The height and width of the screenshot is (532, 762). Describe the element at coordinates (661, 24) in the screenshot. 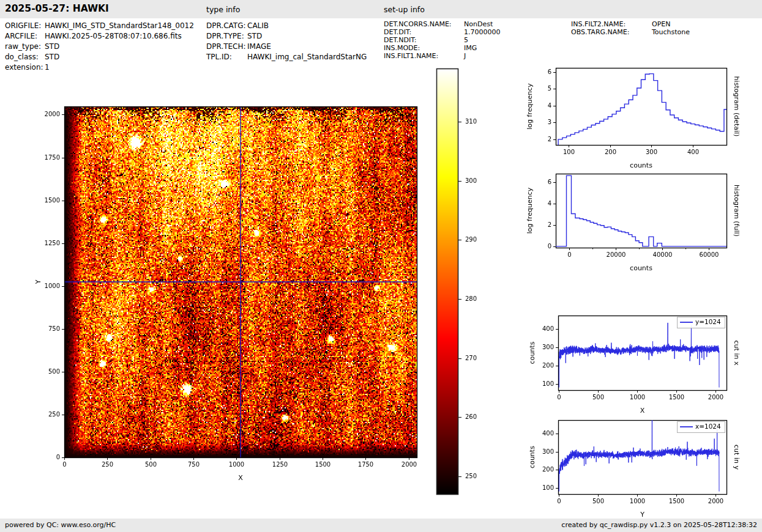

I see `info-value: OPEN` at that location.